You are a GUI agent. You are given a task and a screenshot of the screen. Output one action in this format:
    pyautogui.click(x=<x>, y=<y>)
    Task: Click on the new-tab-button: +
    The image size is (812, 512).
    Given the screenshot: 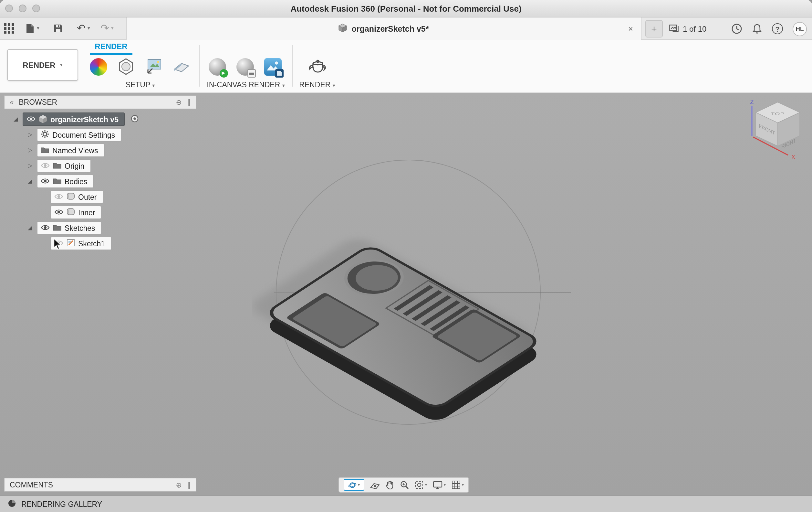 What is the action you would take?
    pyautogui.click(x=654, y=29)
    